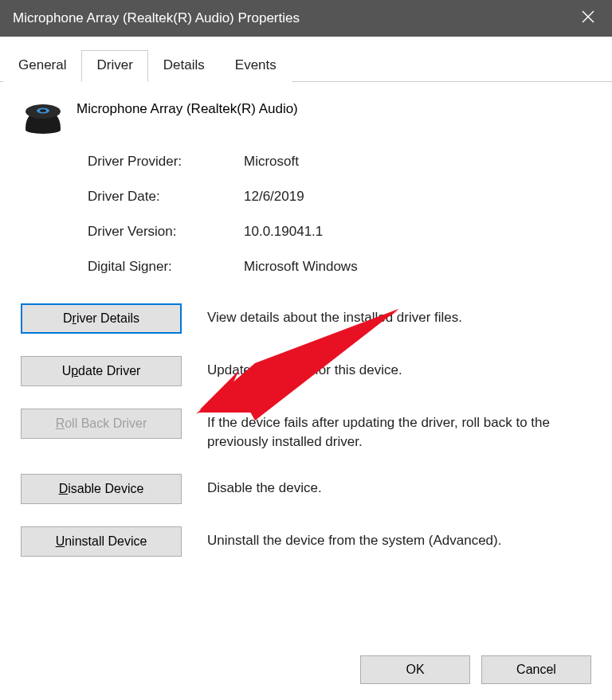 Image resolution: width=612 pixels, height=700 pixels. I want to click on dialog-button-row: OK Cancel, so click(306, 678).